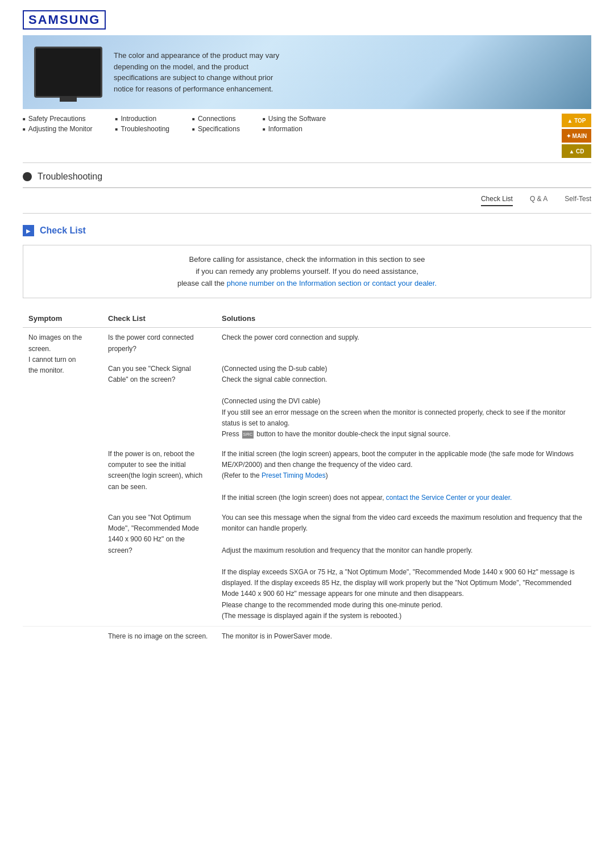 Image resolution: width=614 pixels, height=868 pixels. Describe the element at coordinates (332, 283) in the screenshot. I see `info-link: phone number on the Information section …` at that location.